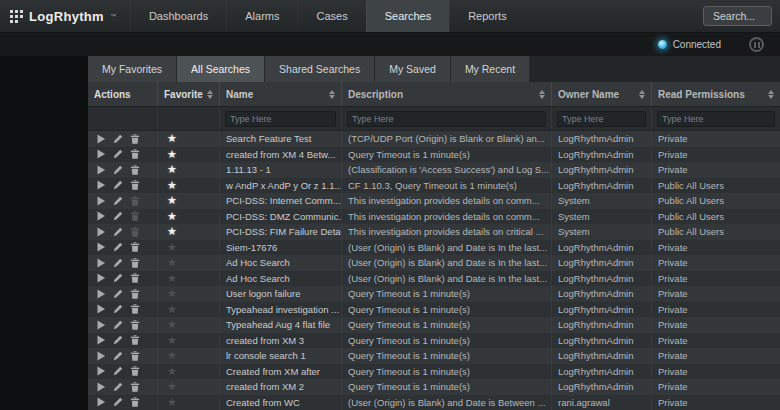 The height and width of the screenshot is (410, 780). What do you see at coordinates (487, 16) in the screenshot?
I see `nav-item-reports: Reports` at bounding box center [487, 16].